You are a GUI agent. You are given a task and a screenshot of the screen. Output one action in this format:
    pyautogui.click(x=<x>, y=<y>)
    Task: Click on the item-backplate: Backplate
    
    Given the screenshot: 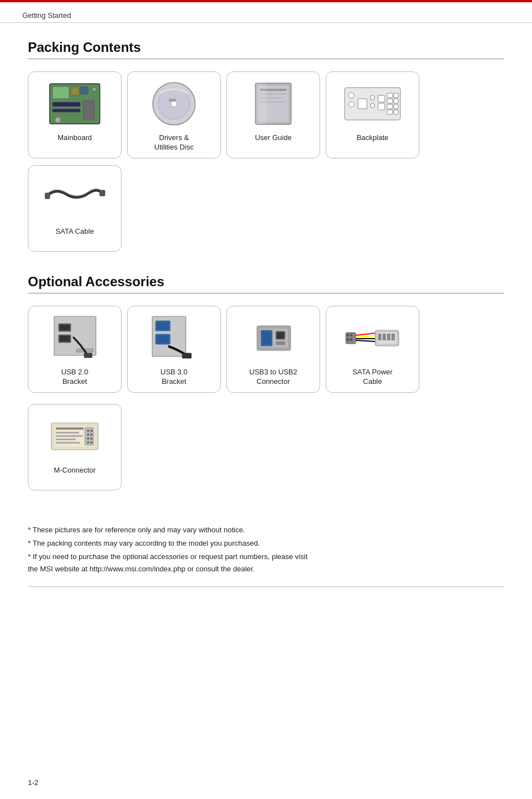 What is the action you would take?
    pyautogui.click(x=373, y=115)
    